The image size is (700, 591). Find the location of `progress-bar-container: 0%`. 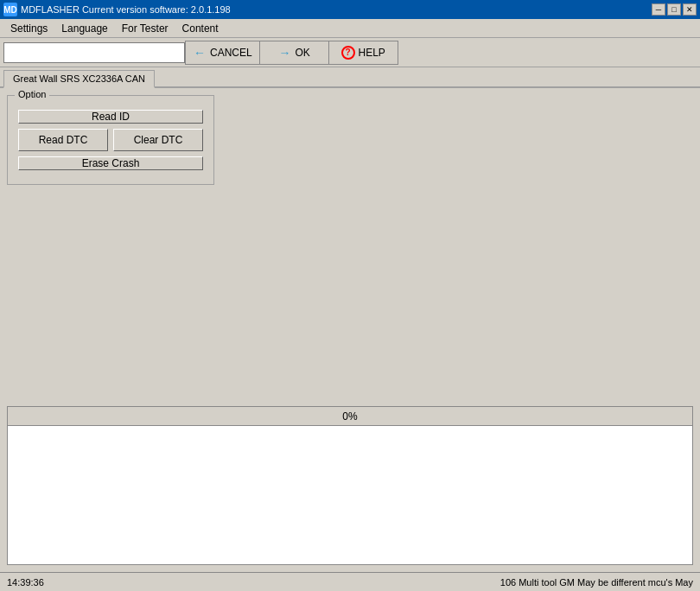

progress-bar-container: 0% is located at coordinates (350, 416).